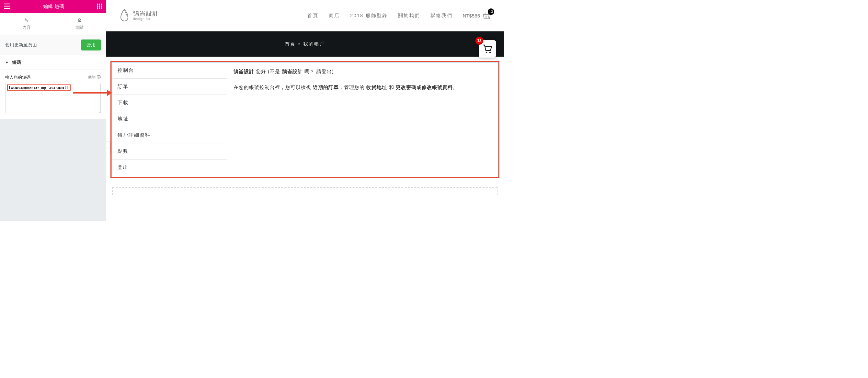 This screenshot has width=868, height=378. What do you see at coordinates (305, 44) in the screenshot?
I see `breadcrumb-bar: 首頁 » 我的帳戶` at bounding box center [305, 44].